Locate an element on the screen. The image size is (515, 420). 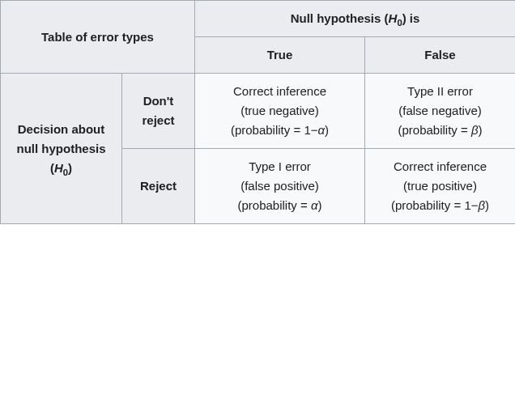
dont-reject-label: Don't reject is located at coordinates (158, 110).